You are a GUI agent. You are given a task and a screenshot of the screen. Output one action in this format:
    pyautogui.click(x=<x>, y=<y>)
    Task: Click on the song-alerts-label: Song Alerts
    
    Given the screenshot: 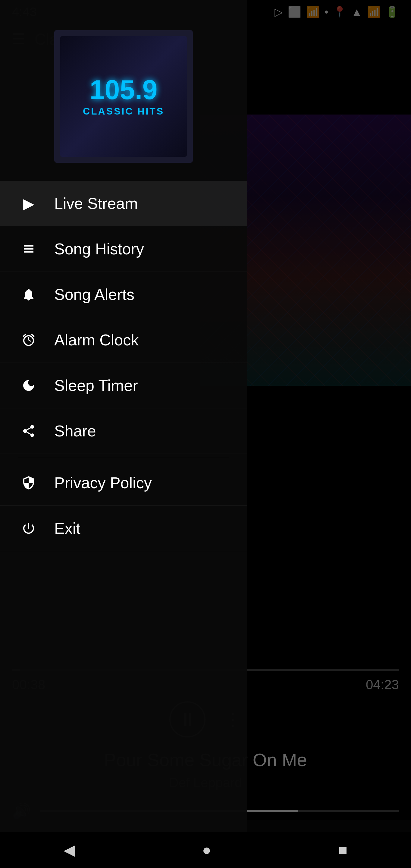 What is the action you would take?
    pyautogui.click(x=94, y=294)
    